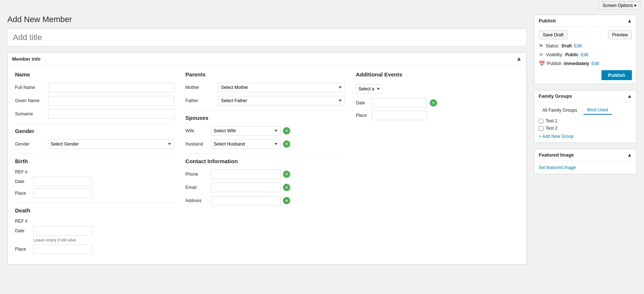 This screenshot has width=644, height=294. What do you see at coordinates (267, 19) in the screenshot?
I see `page-title: Add New Member` at bounding box center [267, 19].